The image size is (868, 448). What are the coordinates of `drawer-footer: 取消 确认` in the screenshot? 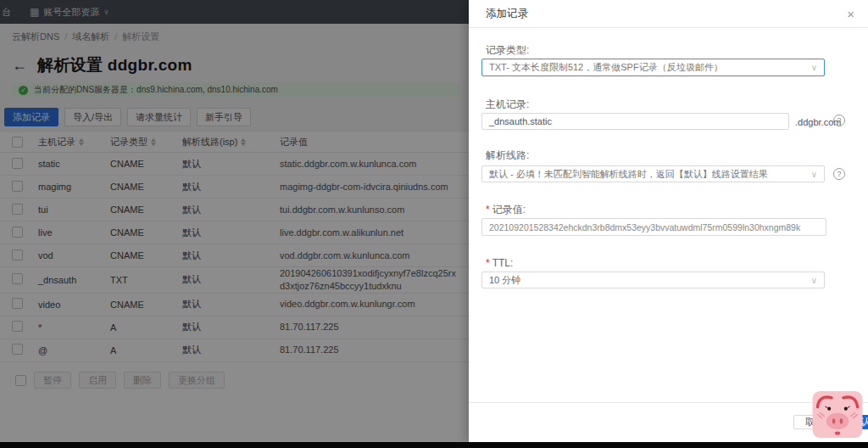 It's located at (668, 423).